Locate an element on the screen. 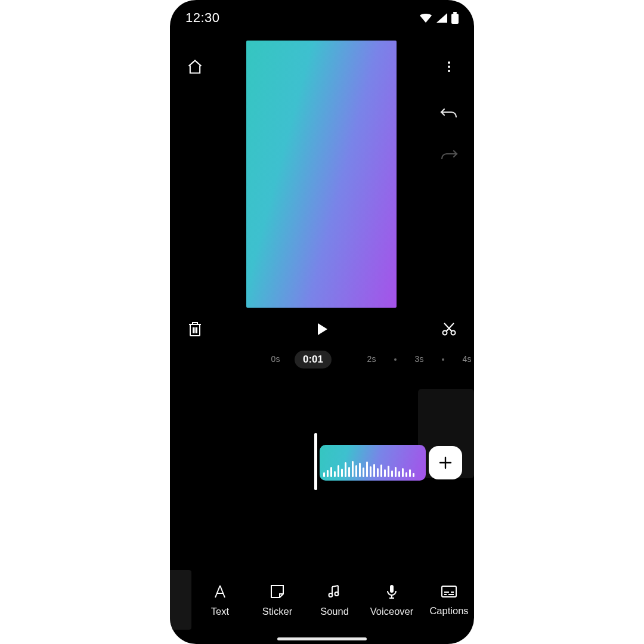 The height and width of the screenshot is (644, 644). video-clip is located at coordinates (373, 463).